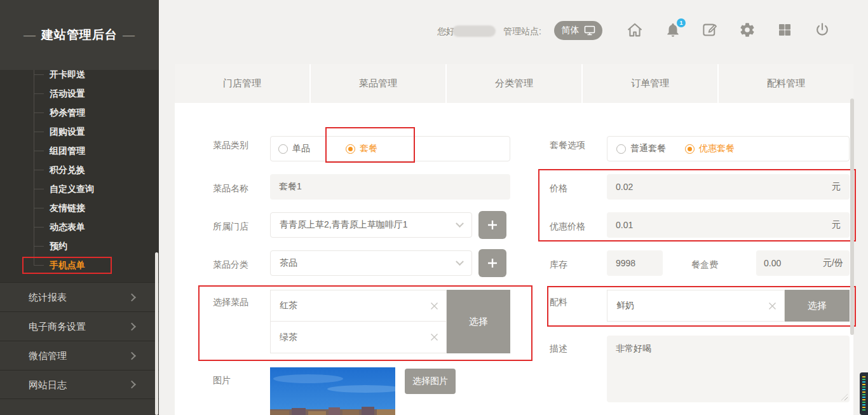 The image size is (868, 415). I want to click on sidebar-item-points: 积分兑换, so click(79, 170).